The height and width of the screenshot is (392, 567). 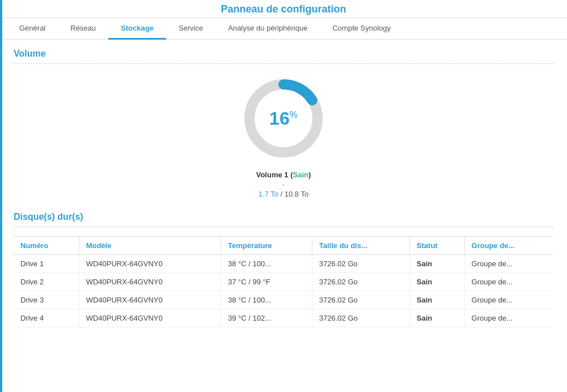 What do you see at coordinates (46, 318) in the screenshot?
I see `cell-numero-3: Drive 4` at bounding box center [46, 318].